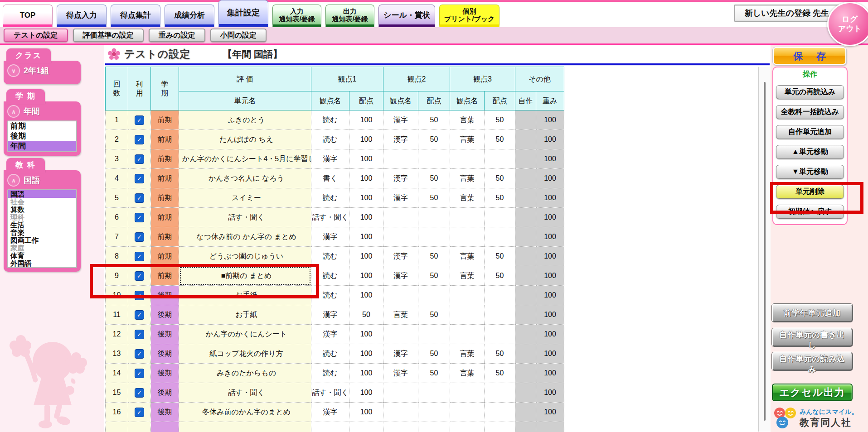  I want to click on top-tab: シール・賞状, so click(407, 16).